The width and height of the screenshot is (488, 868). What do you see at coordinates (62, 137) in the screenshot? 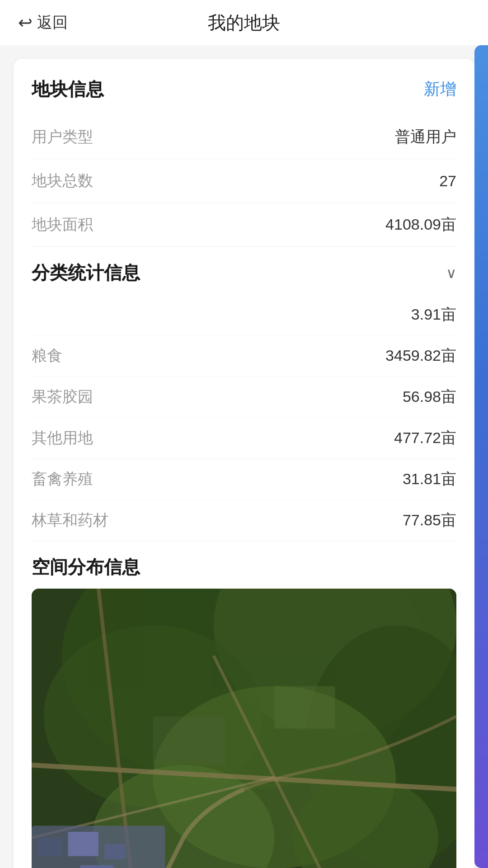
I see `user-type-label: 用户类型` at bounding box center [62, 137].